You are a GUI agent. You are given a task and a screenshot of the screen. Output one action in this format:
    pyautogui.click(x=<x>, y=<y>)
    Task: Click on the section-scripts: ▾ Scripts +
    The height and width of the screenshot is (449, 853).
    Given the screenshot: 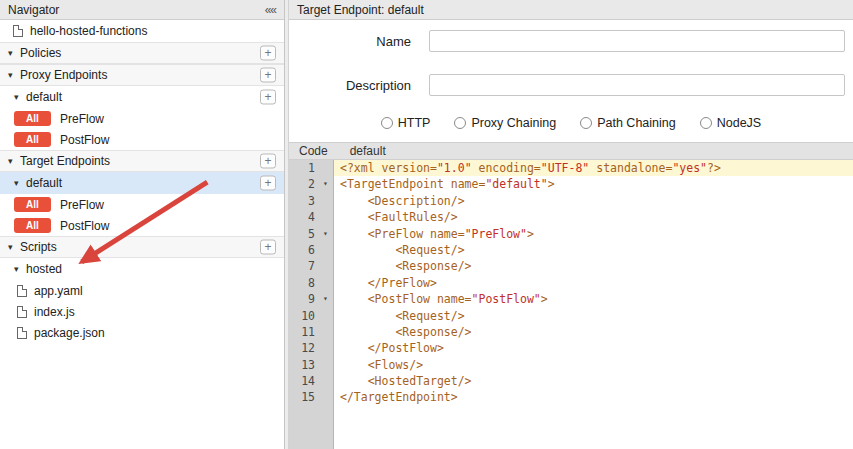 What is the action you would take?
    pyautogui.click(x=142, y=247)
    